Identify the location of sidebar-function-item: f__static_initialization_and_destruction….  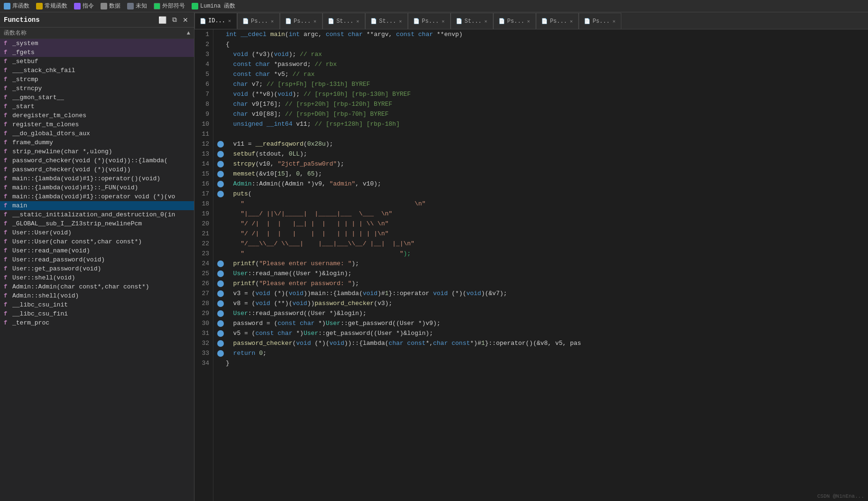
(97, 214).